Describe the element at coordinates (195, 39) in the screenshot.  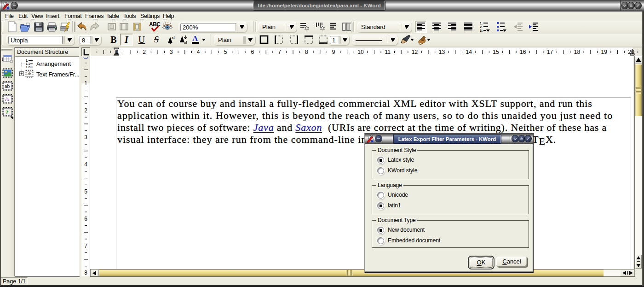
I see `svg-text: A` at that location.